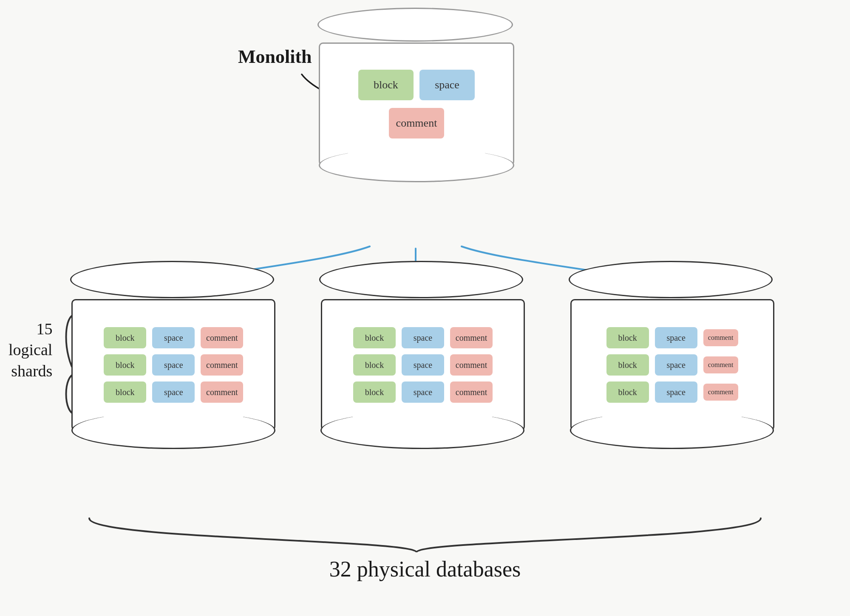 This screenshot has width=850, height=616. What do you see at coordinates (125, 338) in the screenshot?
I see `s1r1-block: block` at bounding box center [125, 338].